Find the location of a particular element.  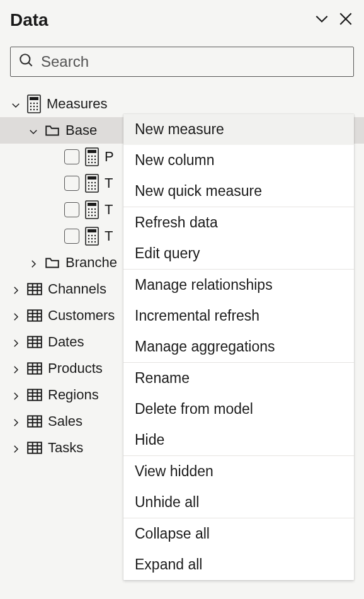

menu-item: Incremental refresh is located at coordinates (239, 316).